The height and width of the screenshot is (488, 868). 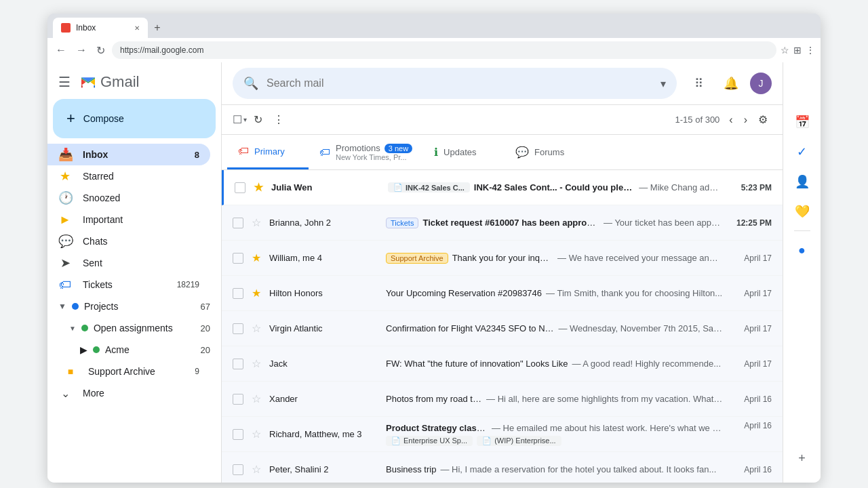 I want to click on gmail-app-name: Gmail, so click(x=119, y=82).